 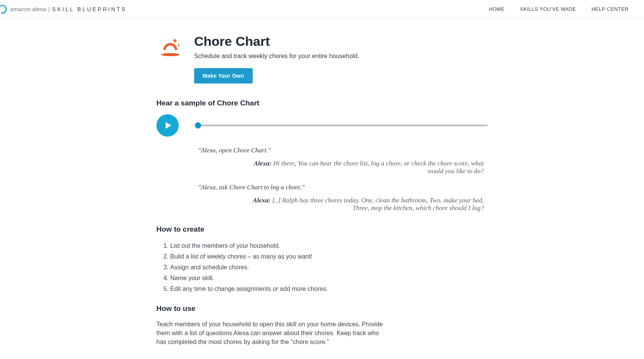 I want to click on alexa-response: [..] Ralph has three chores today. One, …, so click(x=377, y=204).